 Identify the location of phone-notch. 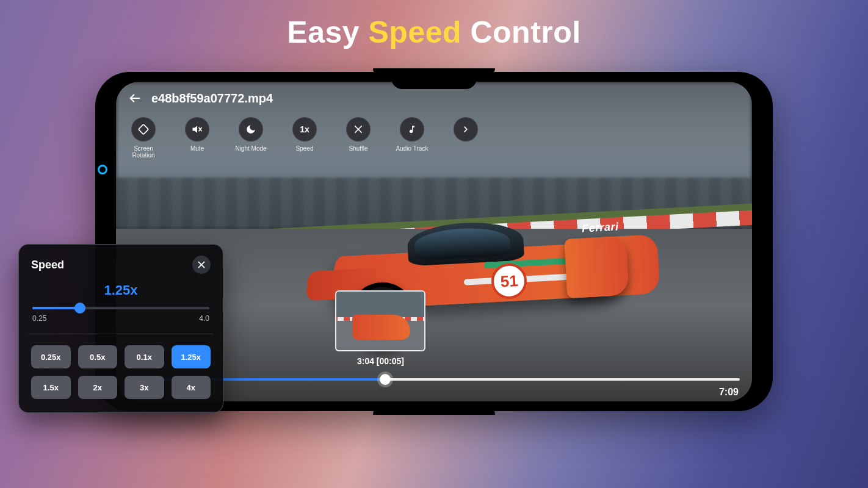
(434, 82).